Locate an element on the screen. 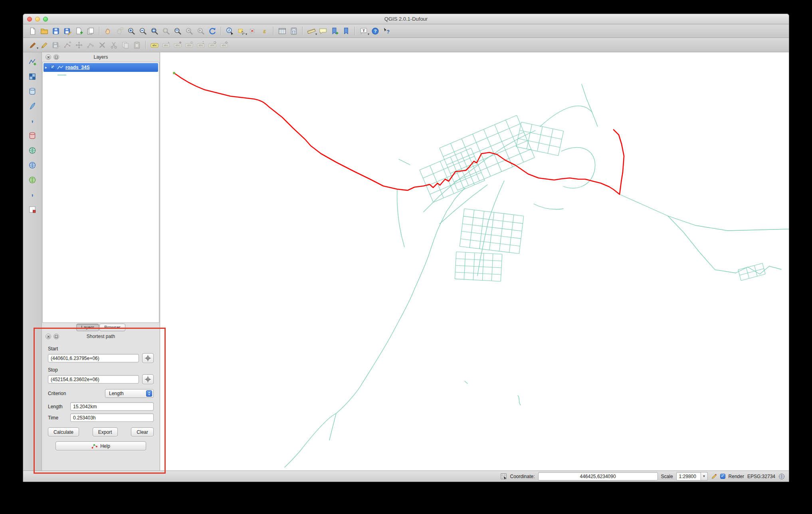 This screenshot has height=514, width=812. rotate-label-icon: abc is located at coordinates (212, 45).